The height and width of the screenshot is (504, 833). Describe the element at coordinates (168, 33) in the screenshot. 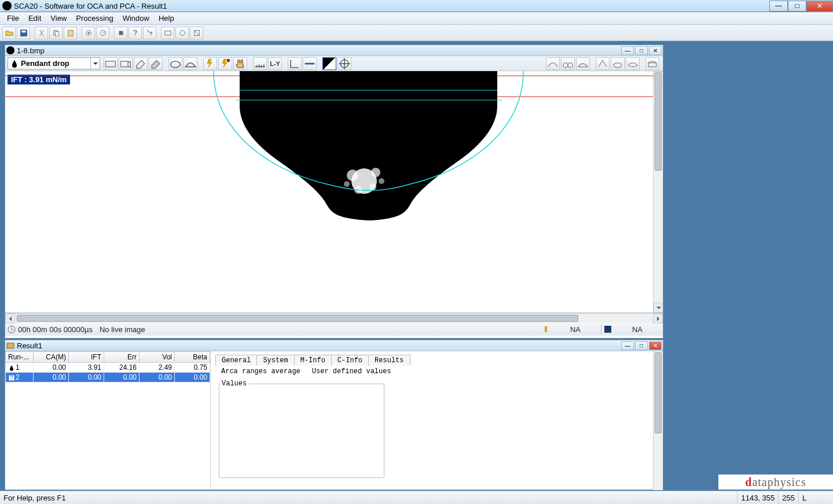

I see `tool-a-button` at that location.